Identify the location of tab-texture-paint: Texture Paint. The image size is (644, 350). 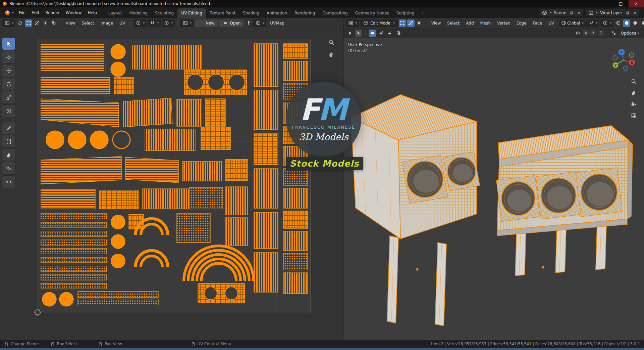
(223, 13).